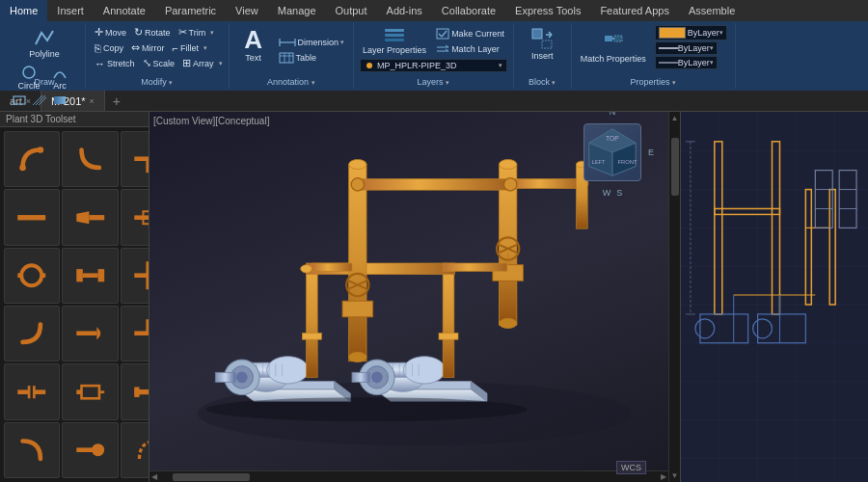 Image resolution: width=868 pixels, height=482 pixels. Describe the element at coordinates (469, 11) in the screenshot. I see `tab-collaborate: Collaborate` at that location.